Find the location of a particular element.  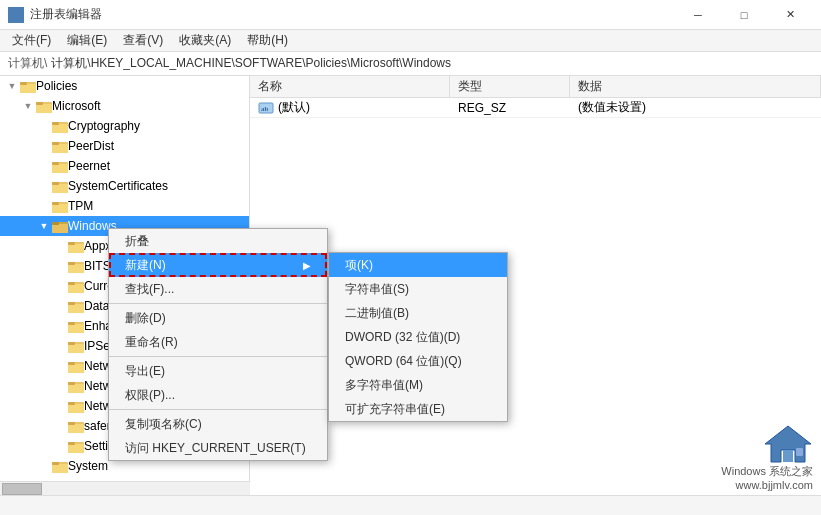

sub-item-key: 项(K) is located at coordinates (418, 265).